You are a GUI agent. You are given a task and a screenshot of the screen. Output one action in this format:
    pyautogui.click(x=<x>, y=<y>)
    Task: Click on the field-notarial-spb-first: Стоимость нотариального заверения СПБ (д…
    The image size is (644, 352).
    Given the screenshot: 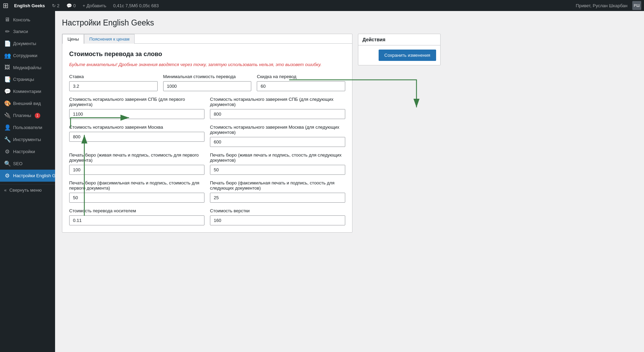 What is the action you would take?
    pyautogui.click(x=137, y=108)
    